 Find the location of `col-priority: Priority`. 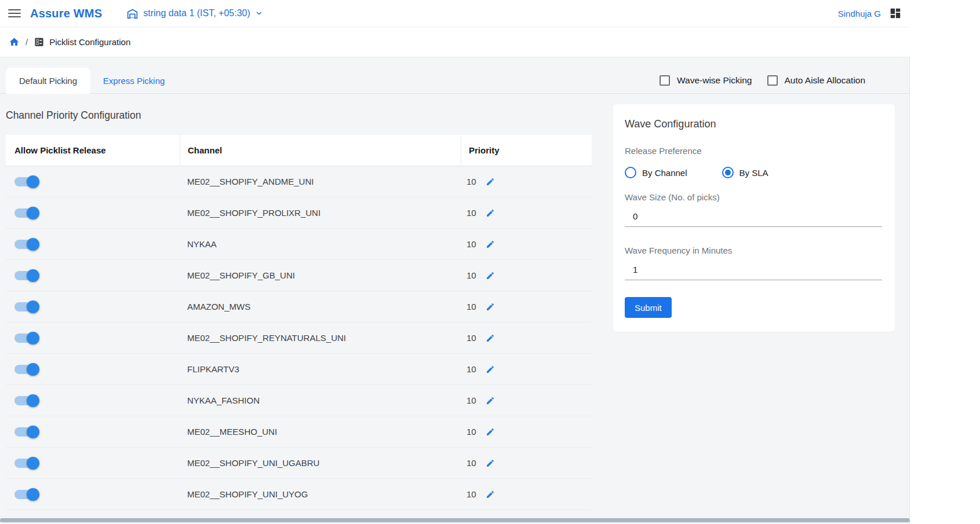

col-priority: Priority is located at coordinates (526, 151).